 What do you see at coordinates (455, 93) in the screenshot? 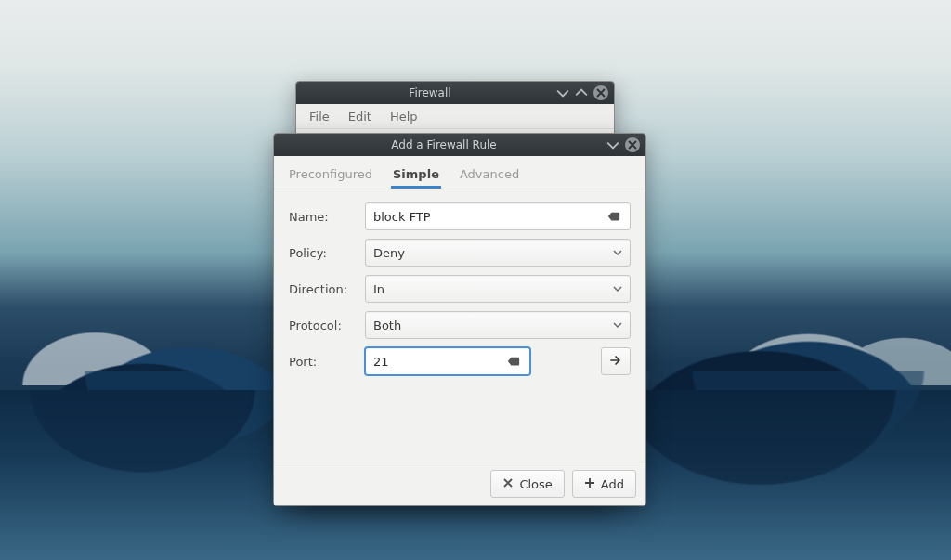
I see `firewall-titlebar: Firewall` at bounding box center [455, 93].